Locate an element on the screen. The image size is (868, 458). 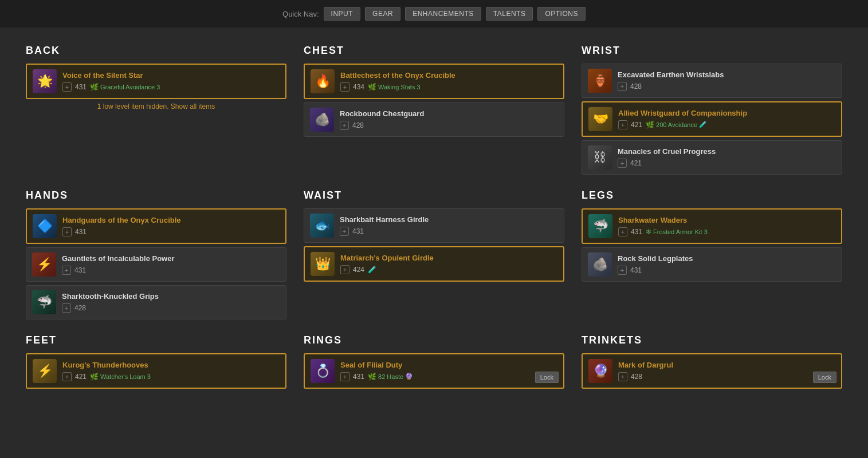
item-name-voice-silent-star: Voice of the Silent Star is located at coordinates (171, 76).